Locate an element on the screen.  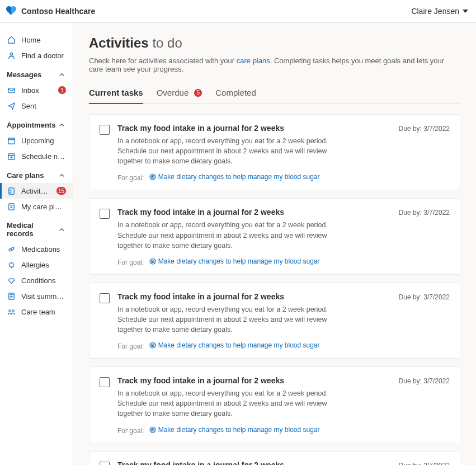
nav-allergies: Allergies is located at coordinates (36, 265).